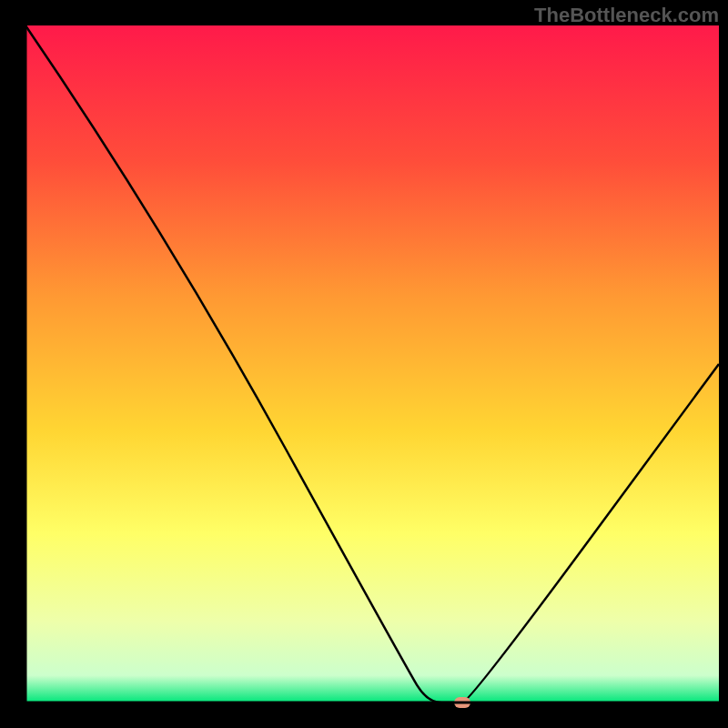  What do you see at coordinates (626, 15) in the screenshot?
I see `watermark-text: TheBottleneck.com` at bounding box center [626, 15].